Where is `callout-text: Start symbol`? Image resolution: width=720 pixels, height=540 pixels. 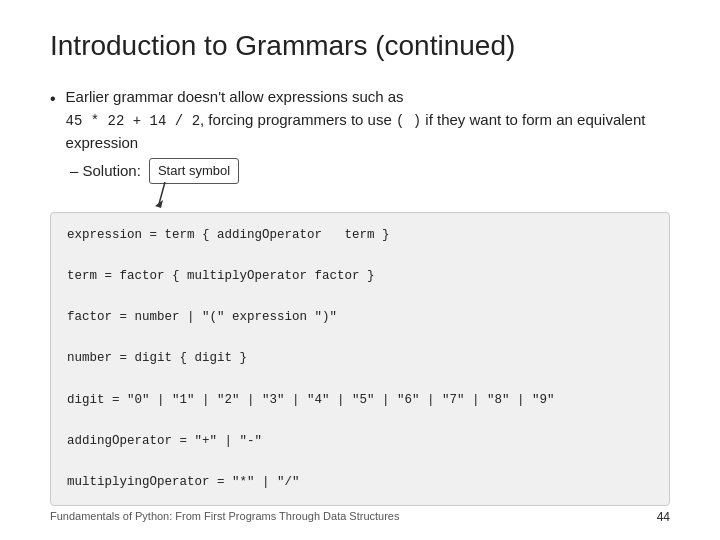
callout-text: Start symbol is located at coordinates (194, 170).